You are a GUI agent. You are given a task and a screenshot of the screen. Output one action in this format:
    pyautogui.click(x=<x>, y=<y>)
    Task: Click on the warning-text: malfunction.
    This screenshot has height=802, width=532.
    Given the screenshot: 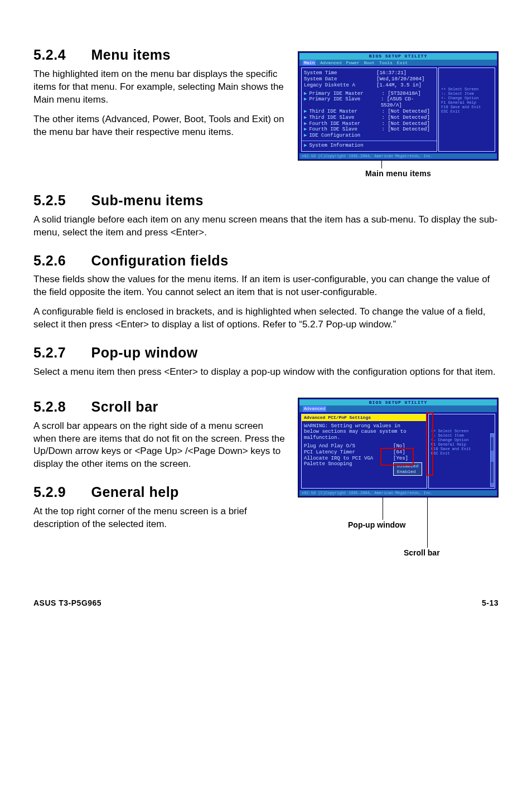 What is the action you would take?
    pyautogui.click(x=364, y=438)
    